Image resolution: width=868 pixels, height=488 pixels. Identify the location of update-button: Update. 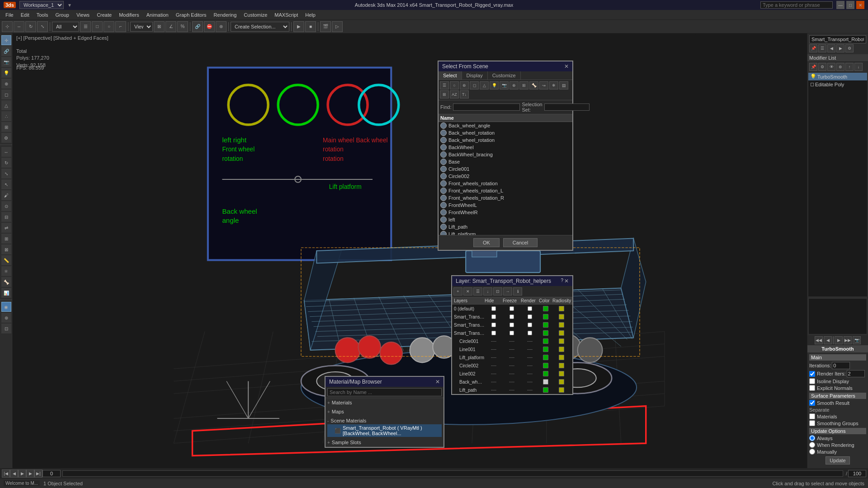
(837, 460).